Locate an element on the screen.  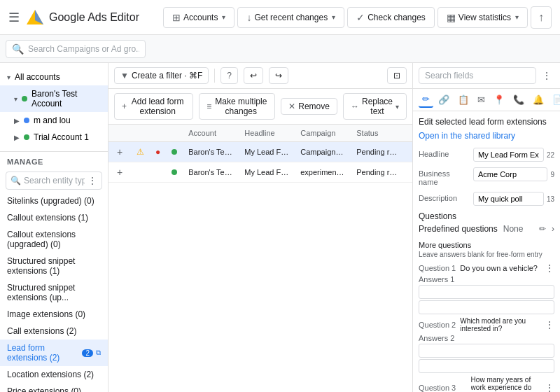
check-changes-label: Check changes is located at coordinates (396, 18).